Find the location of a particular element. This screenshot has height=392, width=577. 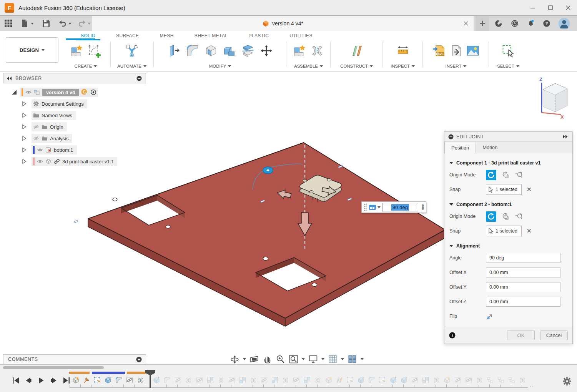

offset-y-input is located at coordinates (523, 287).